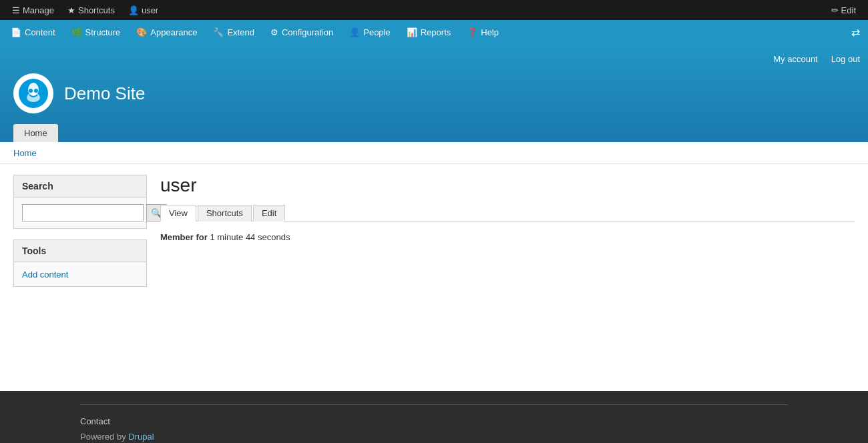 The width and height of the screenshot is (868, 443). I want to click on tools-block-title: Tools, so click(80, 251).